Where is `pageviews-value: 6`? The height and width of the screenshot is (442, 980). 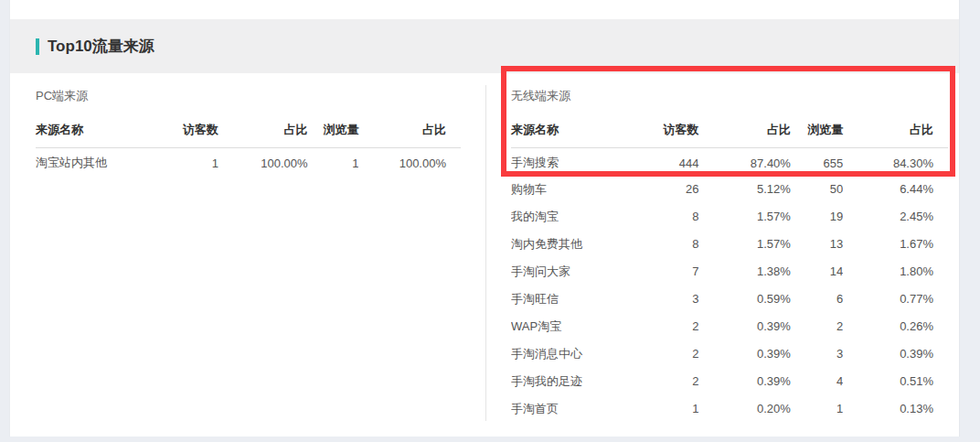 pageviews-value: 6 is located at coordinates (817, 299).